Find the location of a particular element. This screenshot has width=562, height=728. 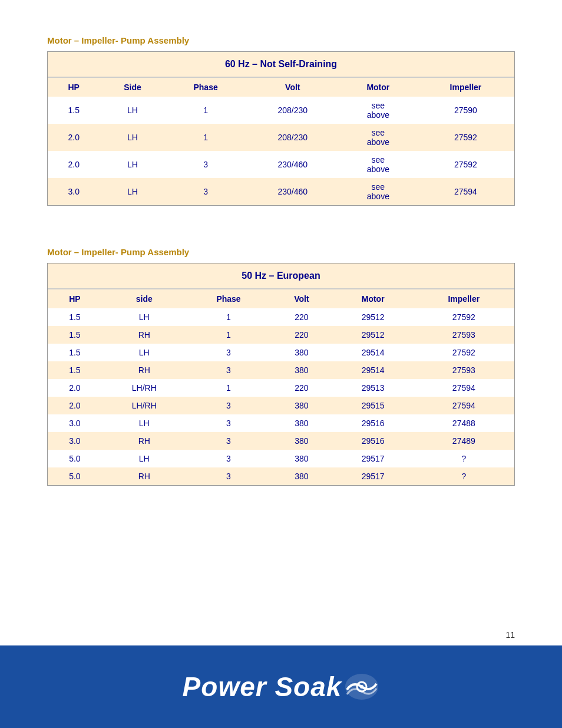

table-1-header: 60 Hz – Not Self-Draining is located at coordinates (281, 65).